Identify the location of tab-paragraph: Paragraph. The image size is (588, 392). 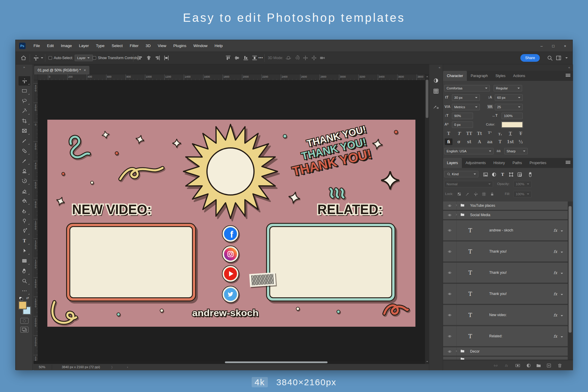
(479, 76).